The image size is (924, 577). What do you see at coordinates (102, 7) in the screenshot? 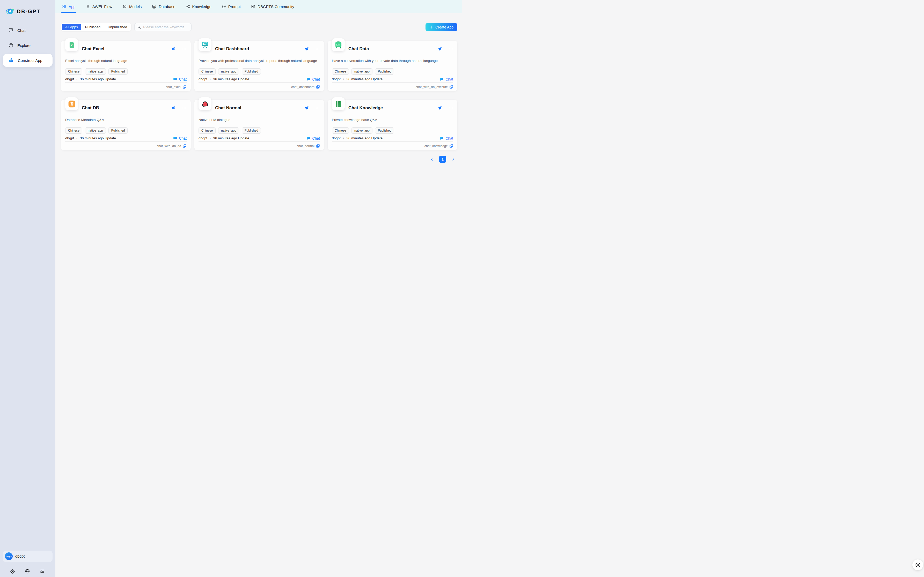
I see `tab-label: AWEL Flow` at bounding box center [102, 7].